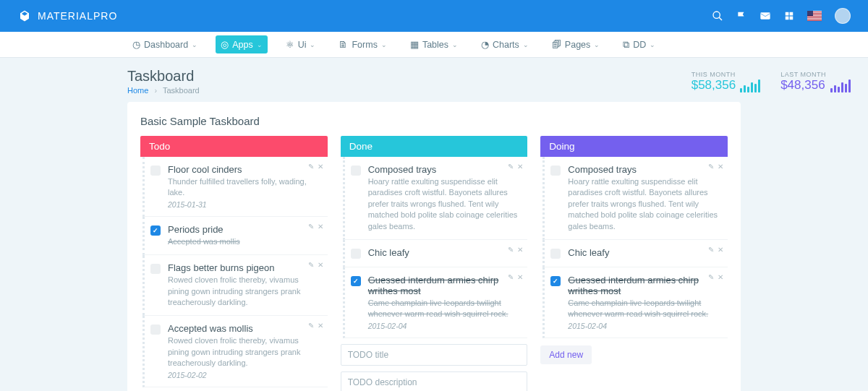  Describe the element at coordinates (434, 16) in the screenshot. I see `topbar: MATERIALPRO` at that location.